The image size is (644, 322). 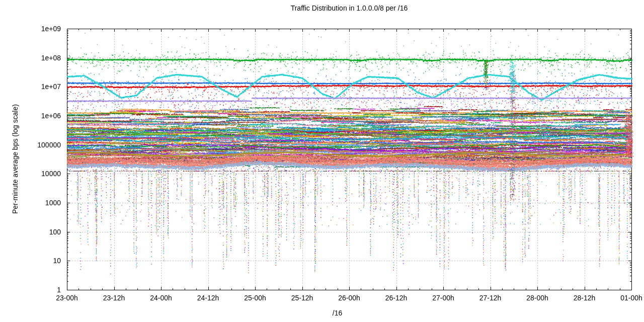 What do you see at coordinates (30, 87) in the screenshot?
I see `y-tick-label: 1e+07` at bounding box center [30, 87].